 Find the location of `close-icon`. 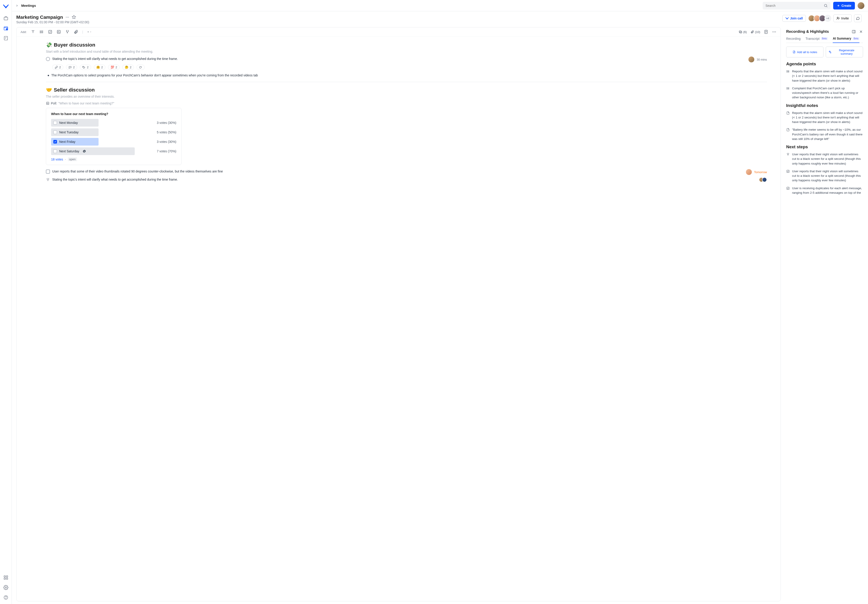

close-icon is located at coordinates (861, 32).